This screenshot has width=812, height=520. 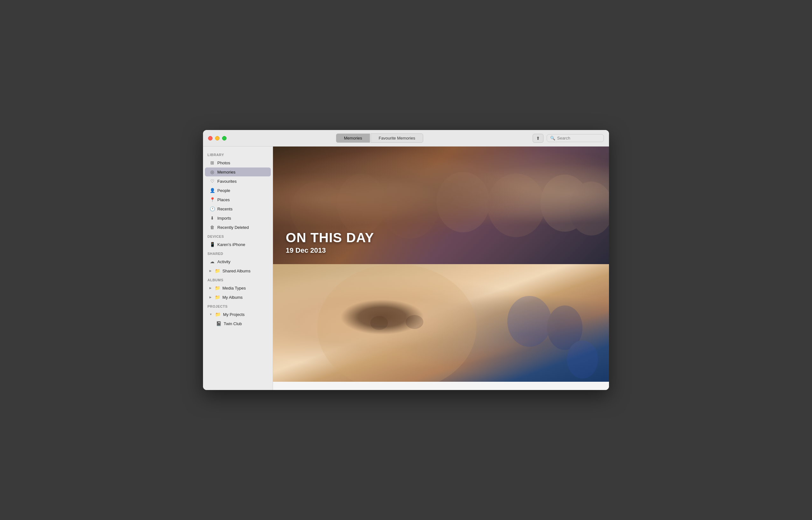 What do you see at coordinates (211, 297) in the screenshot?
I see `expand-arrow-my-albums: ▶` at bounding box center [211, 297].